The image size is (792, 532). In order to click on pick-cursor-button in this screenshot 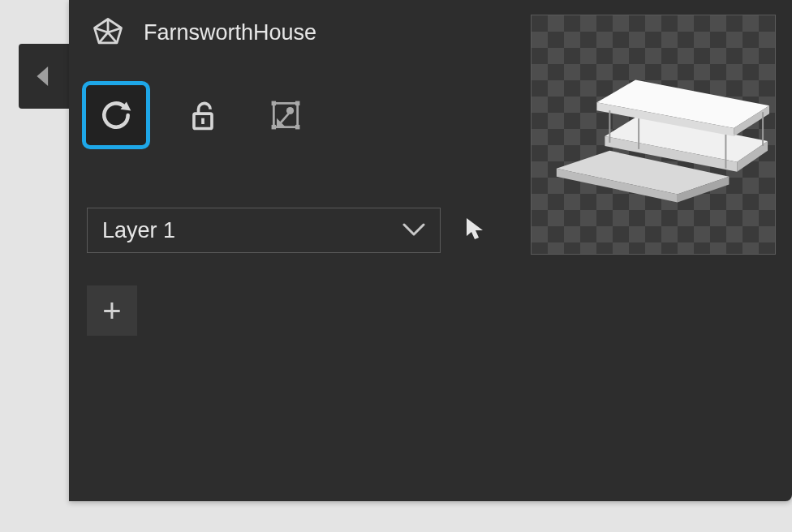, I will do `click(476, 230)`.